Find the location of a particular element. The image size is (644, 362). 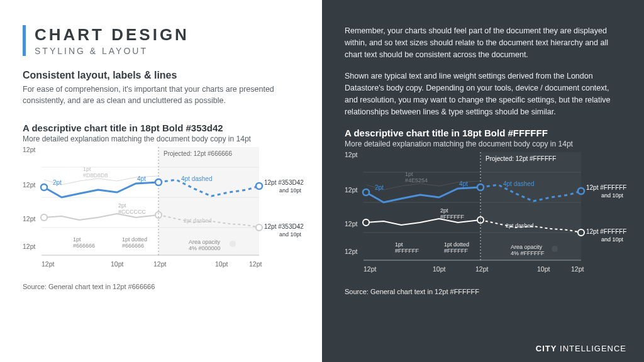

anno-dot-1pt: 1pt dotted#666666 is located at coordinates (135, 243).